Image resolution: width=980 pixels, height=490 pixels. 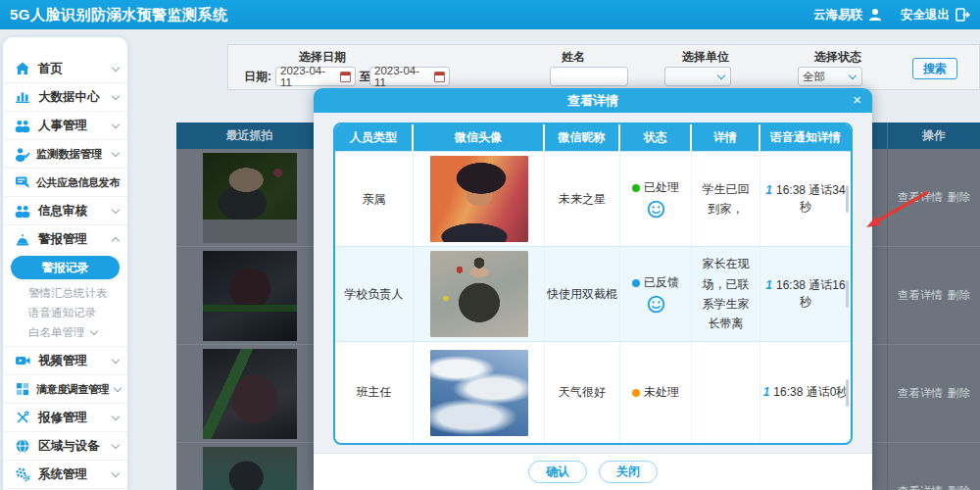 I want to click on status-text: 已反馈, so click(x=662, y=282).